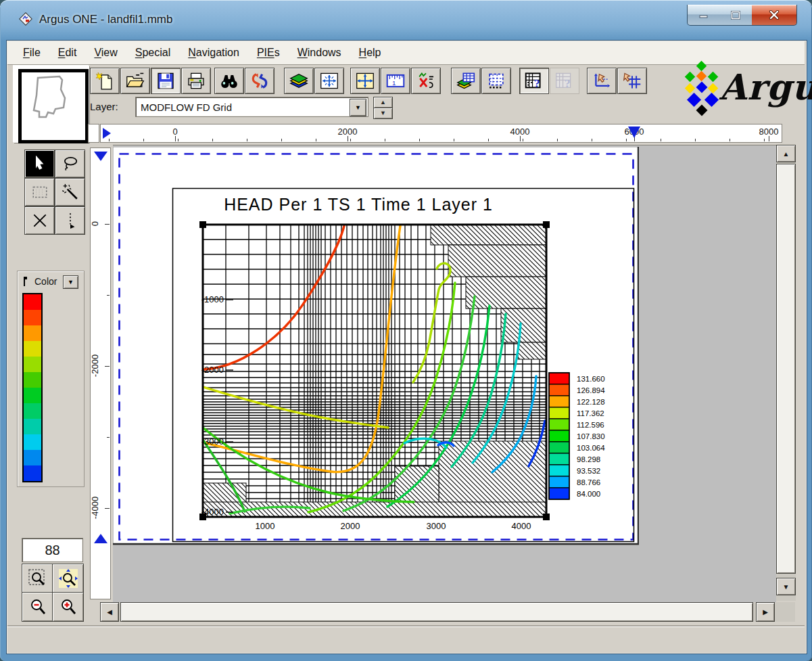 The image size is (812, 661). I want to click on maximize-button, so click(736, 15).